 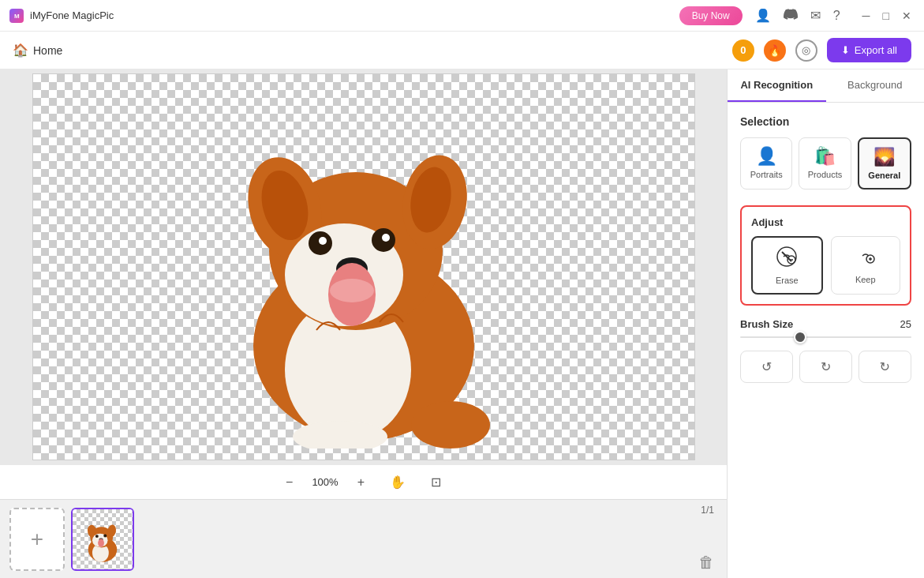 I want to click on products-icon: 🛍️, so click(x=825, y=156).